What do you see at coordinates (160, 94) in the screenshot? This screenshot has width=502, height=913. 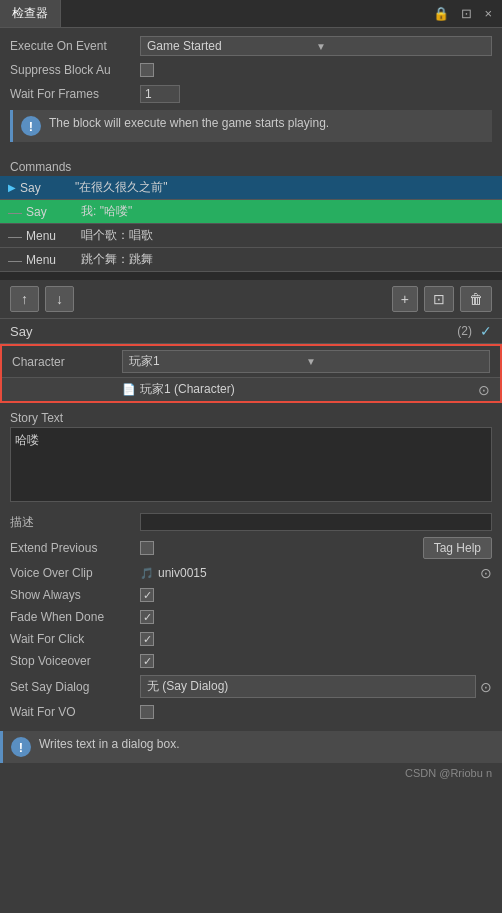 I see `wait-for-frames-input` at bounding box center [160, 94].